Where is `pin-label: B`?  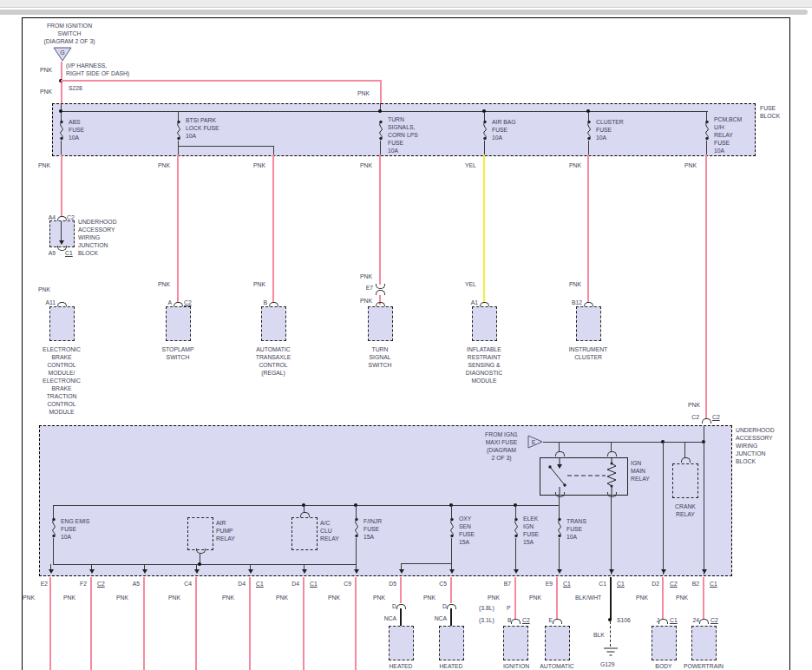
pin-label: B is located at coordinates (257, 302).